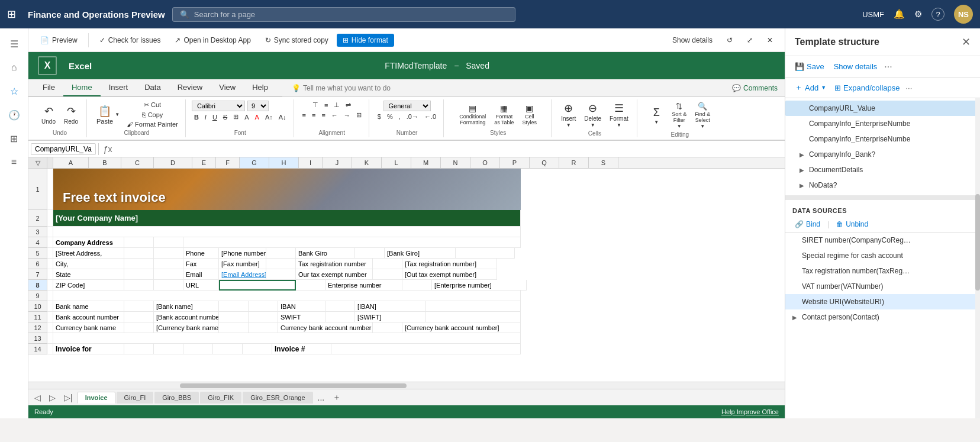  What do you see at coordinates (204, 163) in the screenshot?
I see `col-header-e: E` at bounding box center [204, 163].